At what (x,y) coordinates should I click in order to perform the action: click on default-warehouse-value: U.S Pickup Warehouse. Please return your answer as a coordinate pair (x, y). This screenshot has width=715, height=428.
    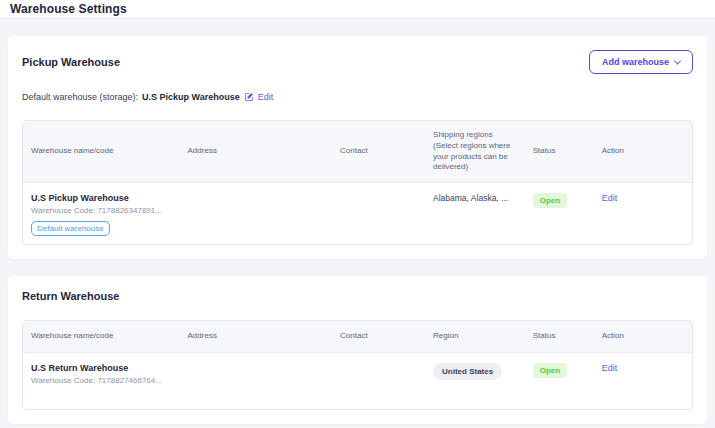
    Looking at the image, I should click on (191, 97).